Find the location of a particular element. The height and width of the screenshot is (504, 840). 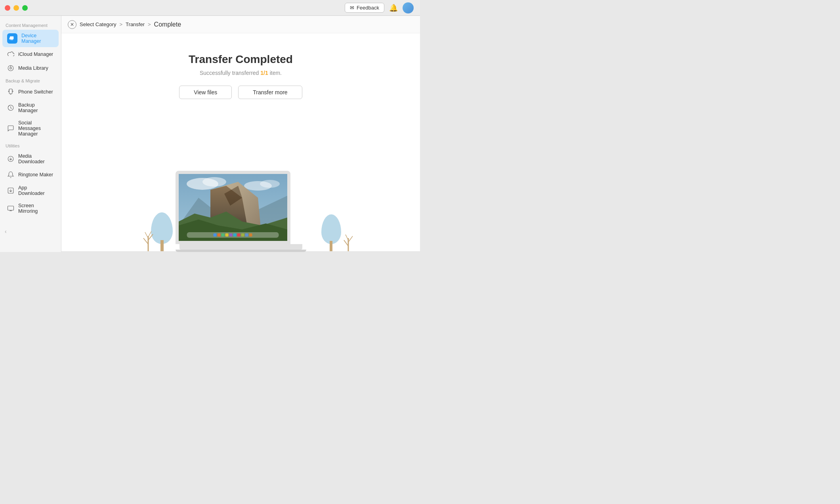

sidebar-item-ringtone-maker: Ringtone Maker is located at coordinates (31, 175).